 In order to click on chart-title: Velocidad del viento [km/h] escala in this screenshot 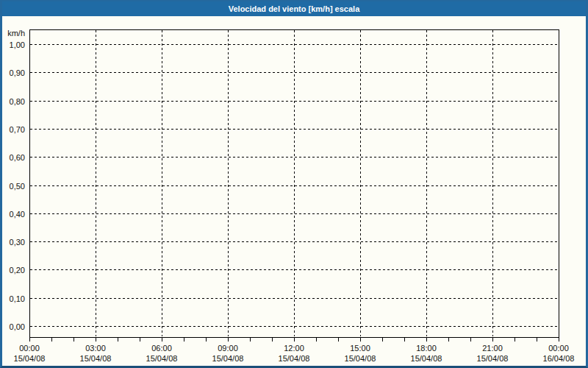, I will do `click(294, 9)`.